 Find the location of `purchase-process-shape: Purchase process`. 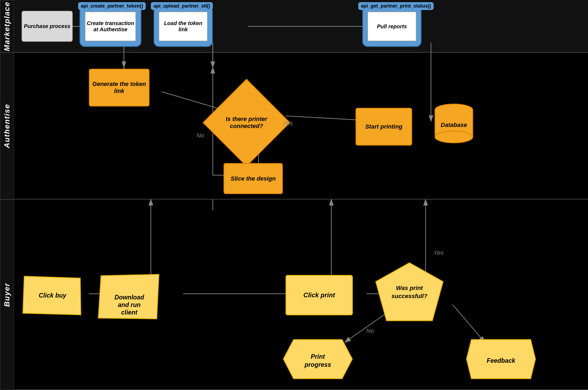

purchase-process-shape: Purchase process is located at coordinates (47, 26).